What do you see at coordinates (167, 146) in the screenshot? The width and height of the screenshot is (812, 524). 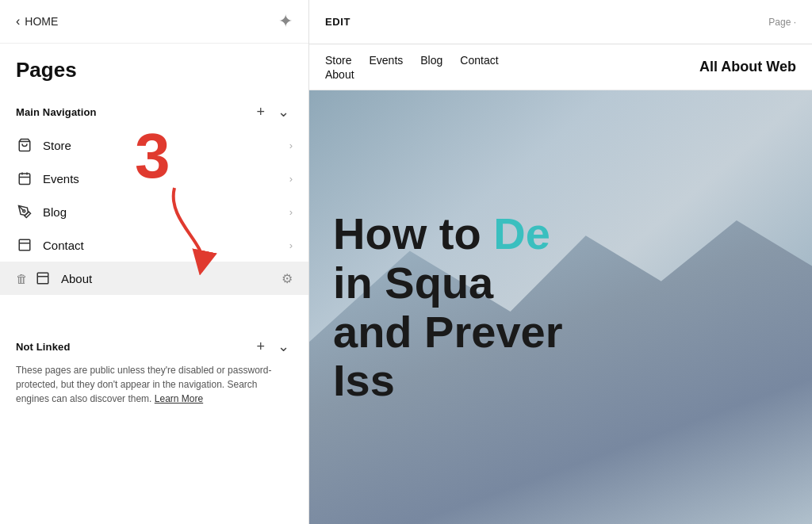 I see `store-label: Store` at bounding box center [167, 146].